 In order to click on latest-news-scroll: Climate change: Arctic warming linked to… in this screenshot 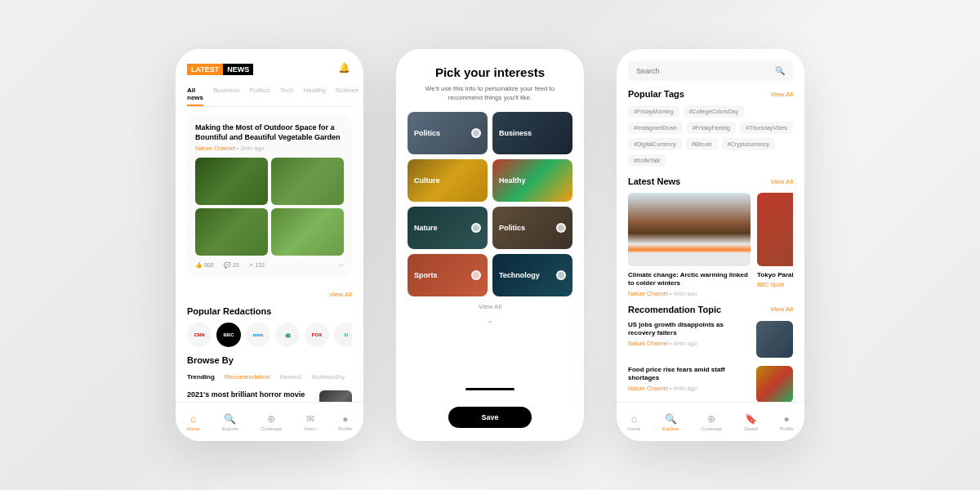, I will do `click(710, 245)`.